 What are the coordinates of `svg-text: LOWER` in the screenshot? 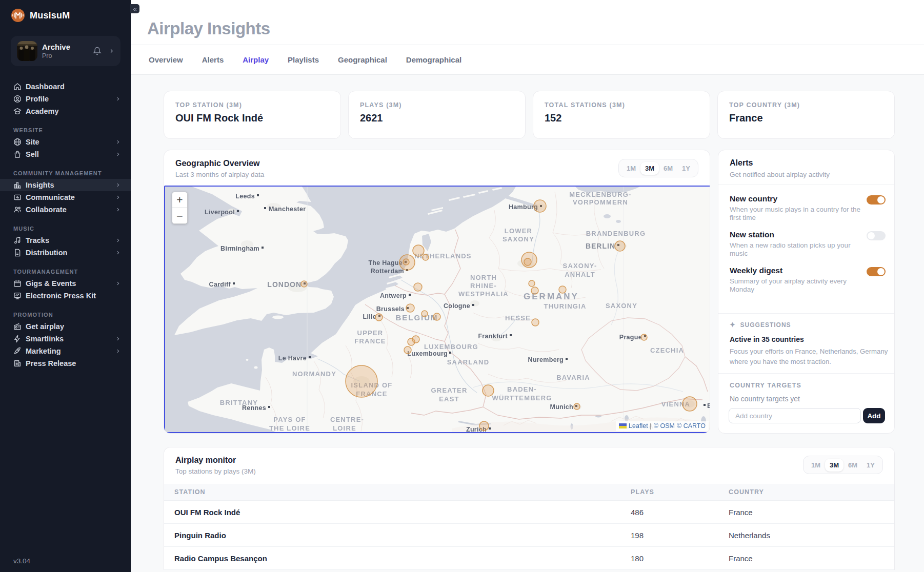 It's located at (518, 231).